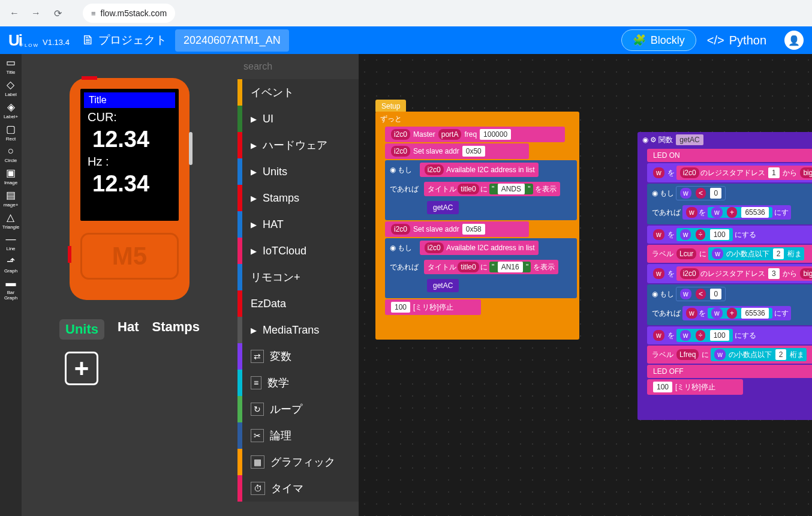  Describe the element at coordinates (298, 67) in the screenshot. I see `search-row: 🔍` at that location.